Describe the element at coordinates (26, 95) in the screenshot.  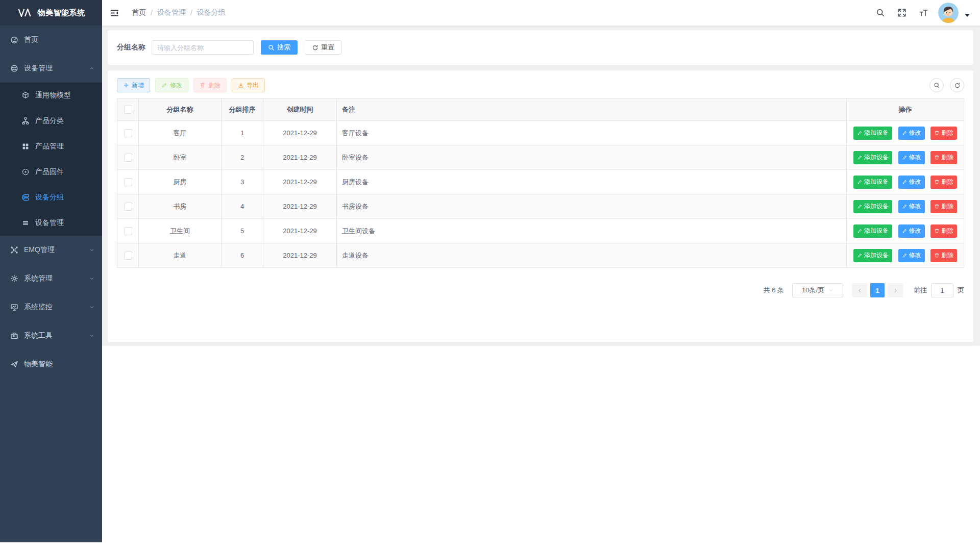
I see `cube-icon` at that location.